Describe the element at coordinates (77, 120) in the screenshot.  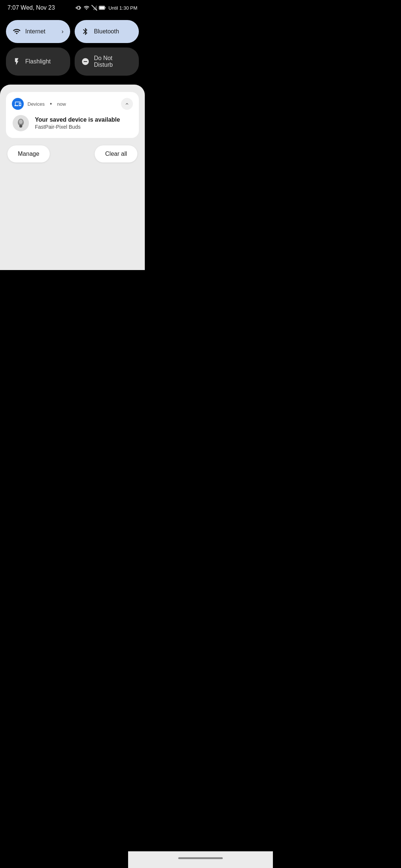
I see `notification-title: Your saved device is available` at that location.